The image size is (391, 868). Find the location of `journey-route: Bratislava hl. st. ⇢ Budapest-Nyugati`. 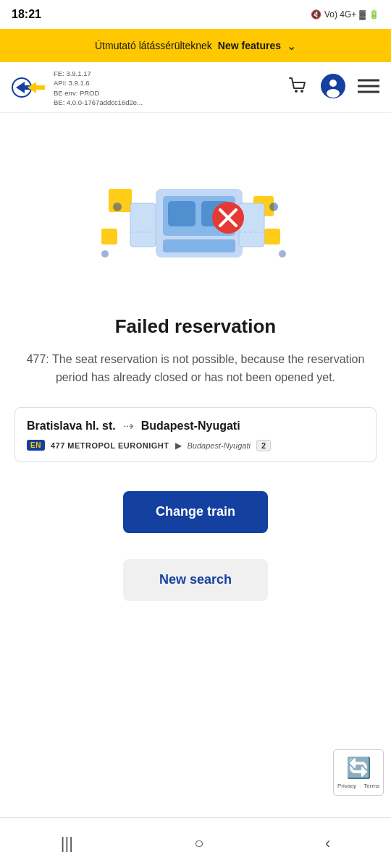

journey-route: Bratislava hl. st. ⇢ Budapest-Nyugati is located at coordinates (196, 426).